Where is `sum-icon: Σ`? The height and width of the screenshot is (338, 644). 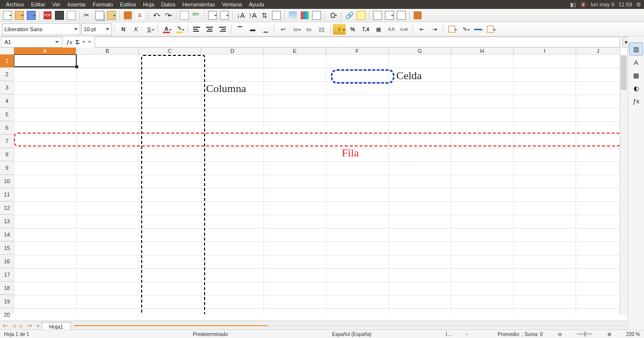
sum-icon: Σ is located at coordinates (77, 42).